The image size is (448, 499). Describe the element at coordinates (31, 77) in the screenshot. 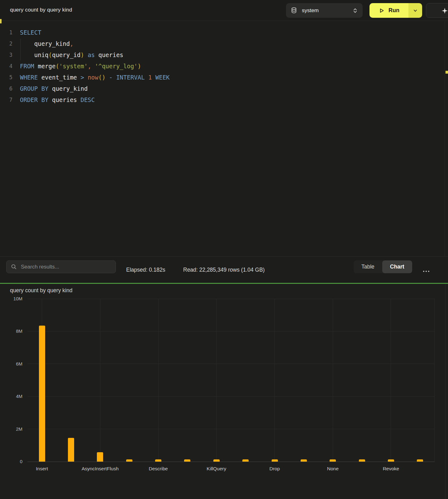

I see `code-token: WHERE` at that location.